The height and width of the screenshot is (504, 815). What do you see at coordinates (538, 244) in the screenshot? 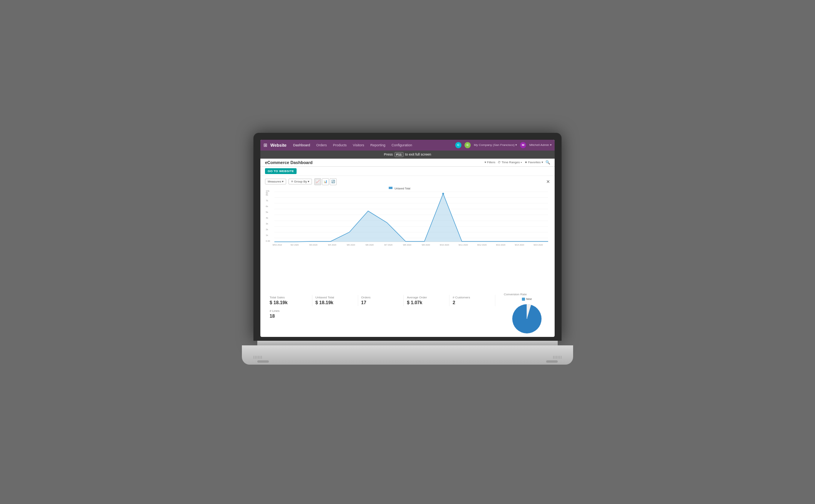
I see `svg-text: W15 2020` at bounding box center [538, 244].